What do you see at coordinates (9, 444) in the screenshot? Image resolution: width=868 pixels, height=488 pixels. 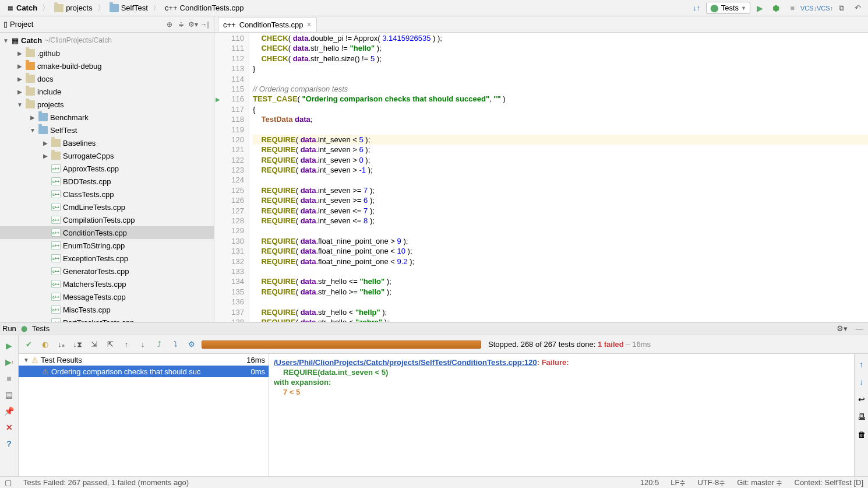 I see `help-icon: ?` at bounding box center [9, 444].